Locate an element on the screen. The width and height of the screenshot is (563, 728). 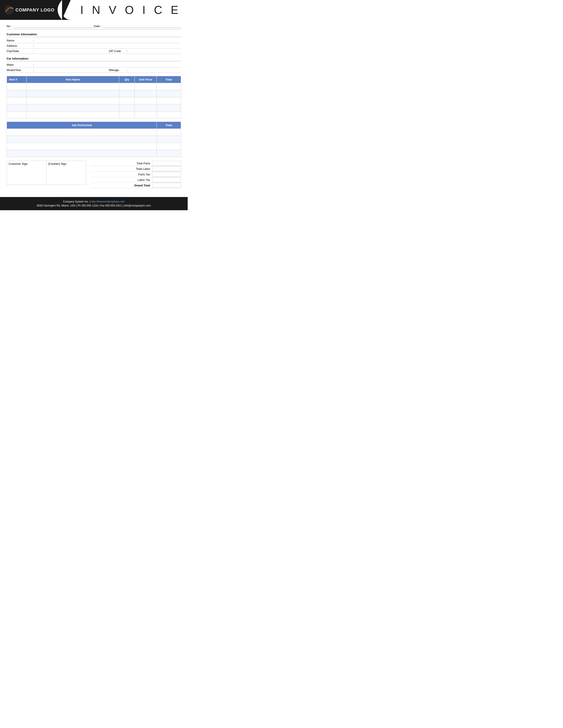
logo-wrapper: COMPANY LOGO is located at coordinates (29, 10).